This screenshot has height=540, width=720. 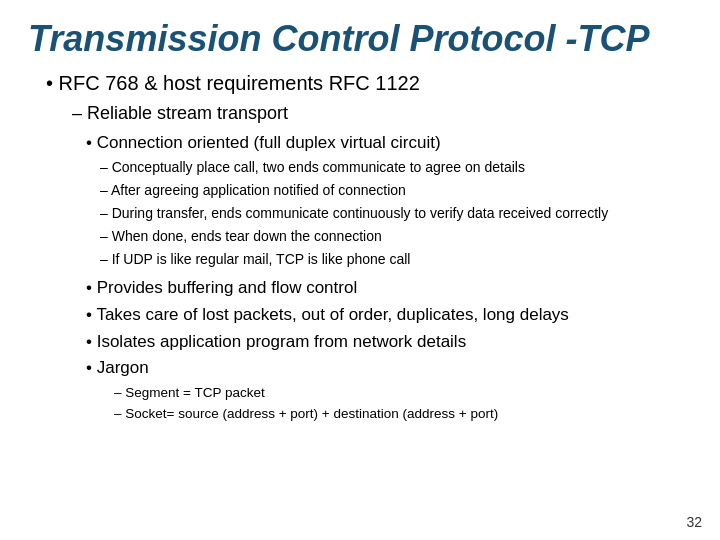 What do you see at coordinates (389, 316) in the screenshot?
I see `bullet-item-1: • Takes care of lost packets, out of ord…` at bounding box center [389, 316].